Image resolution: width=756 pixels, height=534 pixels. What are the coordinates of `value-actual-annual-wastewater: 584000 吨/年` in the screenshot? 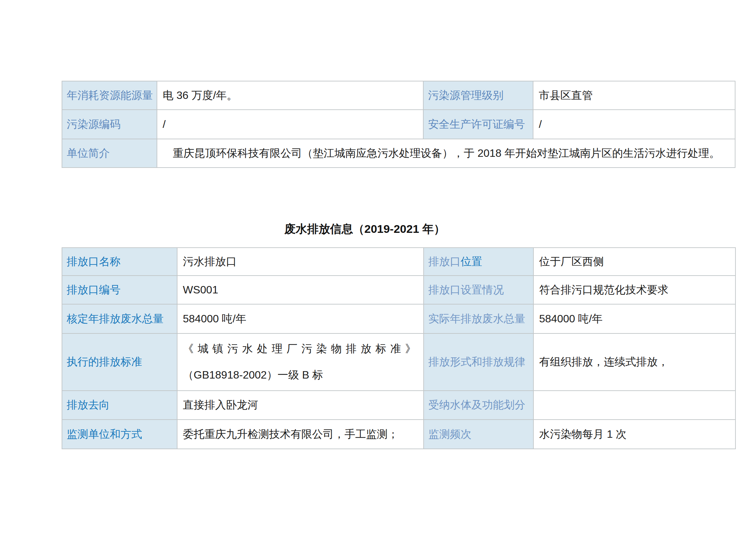 It's located at (634, 319).